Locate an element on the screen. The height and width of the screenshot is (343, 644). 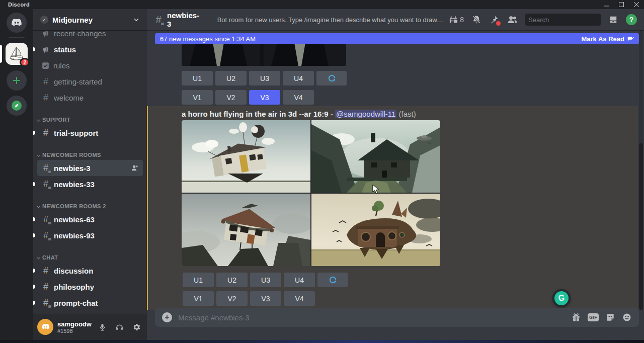
invite-people-icon is located at coordinates (135, 168).